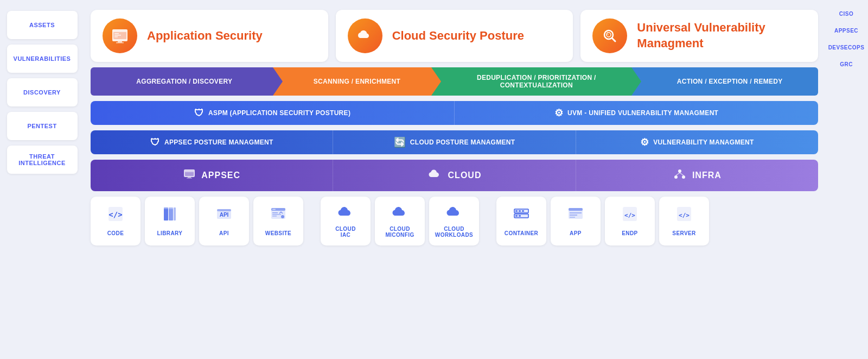 The height and width of the screenshot is (359, 868). What do you see at coordinates (278, 221) in the screenshot?
I see `website-card: WEBSITE` at bounding box center [278, 221].